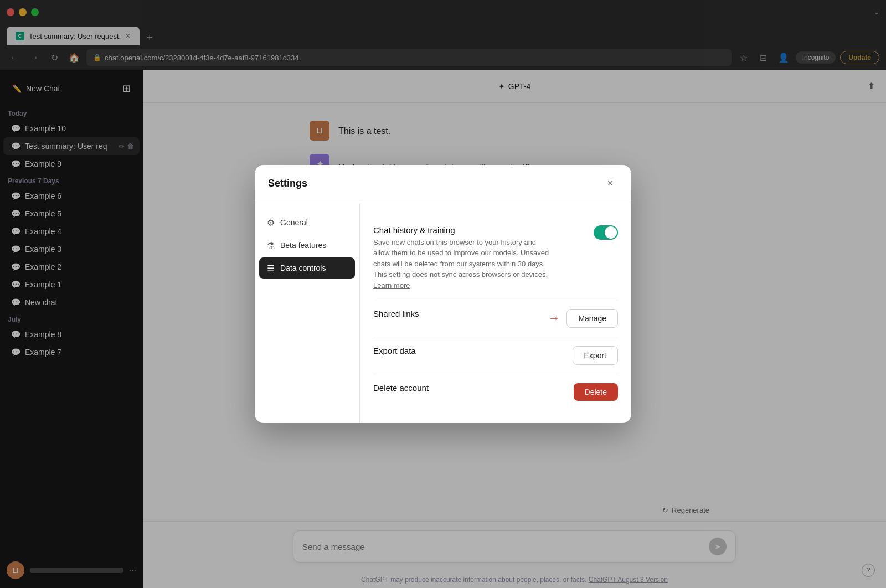 This screenshot has width=886, height=588. What do you see at coordinates (462, 258) in the screenshot?
I see `settings-row-info: Chat history & training Save new chats o…` at bounding box center [462, 258].